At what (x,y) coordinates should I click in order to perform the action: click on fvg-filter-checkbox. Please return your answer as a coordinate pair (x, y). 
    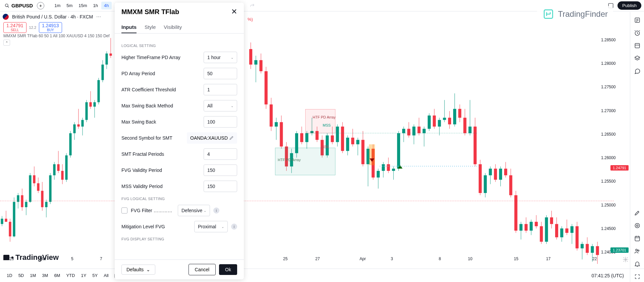
    Looking at the image, I should click on (124, 210).